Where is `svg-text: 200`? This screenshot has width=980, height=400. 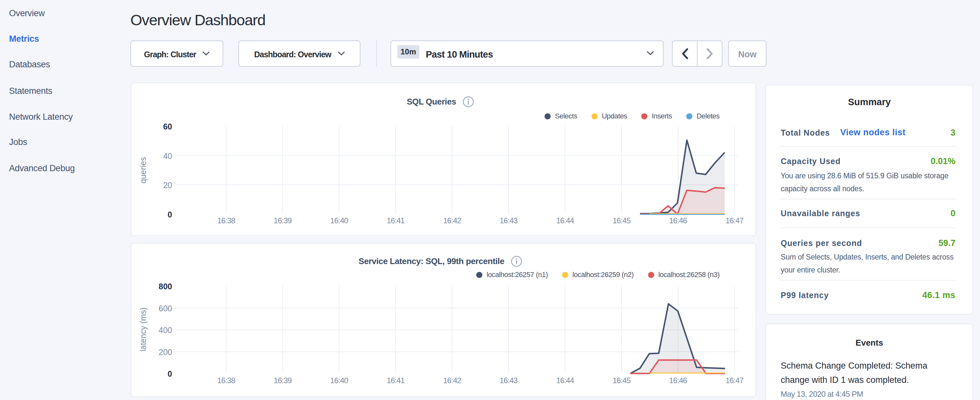 svg-text: 200 is located at coordinates (165, 352).